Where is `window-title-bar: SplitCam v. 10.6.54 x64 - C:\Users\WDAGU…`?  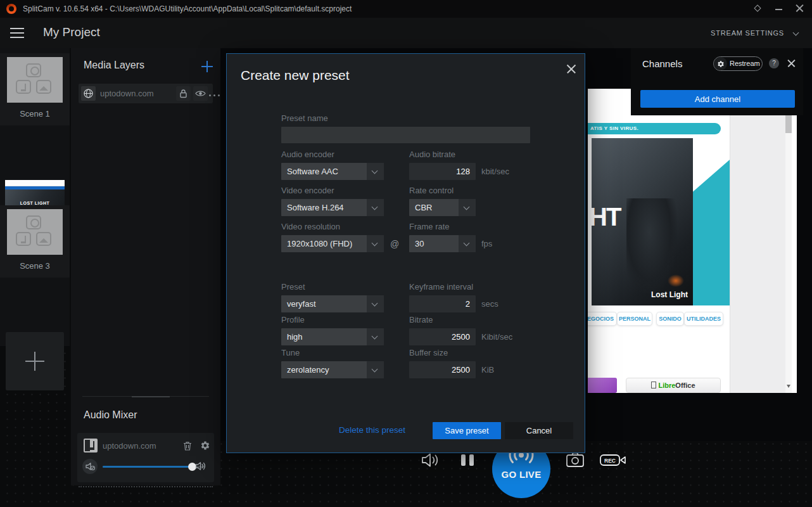
window-title-bar: SplitCam v. 10.6.54 x64 - C:\Users\WDAGU… is located at coordinates (406, 9).